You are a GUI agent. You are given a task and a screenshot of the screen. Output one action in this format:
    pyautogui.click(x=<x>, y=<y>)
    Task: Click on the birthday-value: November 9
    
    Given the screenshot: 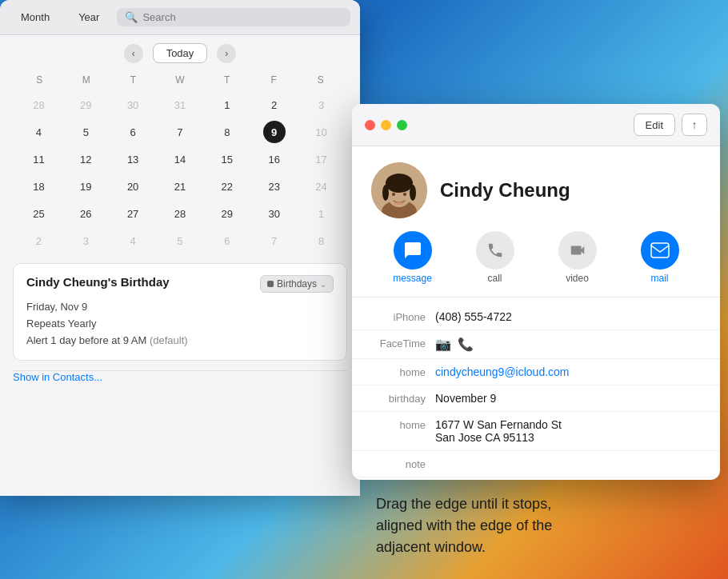 What is the action you would take?
    pyautogui.click(x=568, y=398)
    